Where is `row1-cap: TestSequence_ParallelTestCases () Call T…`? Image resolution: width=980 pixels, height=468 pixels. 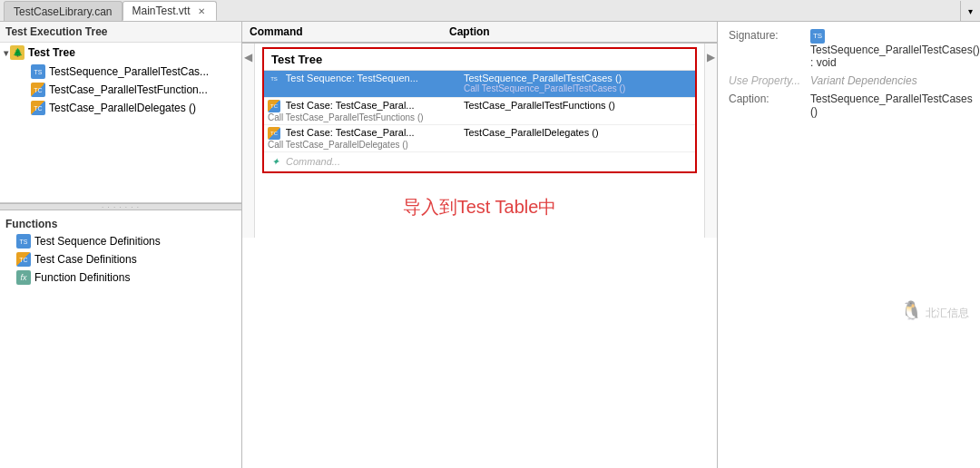 row1-cap: TestSequence_ParallelTestCases () Call T… is located at coordinates (577, 83).